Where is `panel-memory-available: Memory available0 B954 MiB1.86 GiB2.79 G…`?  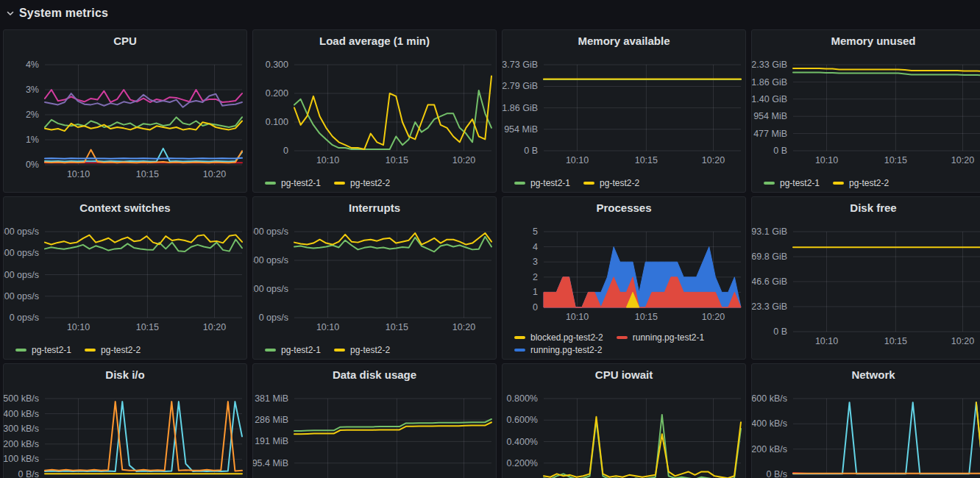 panel-memory-available: Memory available0 B954 MiB1.86 GiB2.79 G… is located at coordinates (624, 111).